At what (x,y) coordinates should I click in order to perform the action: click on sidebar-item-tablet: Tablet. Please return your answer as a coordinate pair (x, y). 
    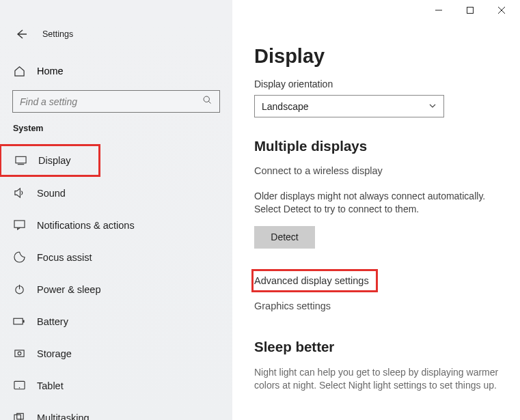
    Looking at the image, I should click on (116, 385).